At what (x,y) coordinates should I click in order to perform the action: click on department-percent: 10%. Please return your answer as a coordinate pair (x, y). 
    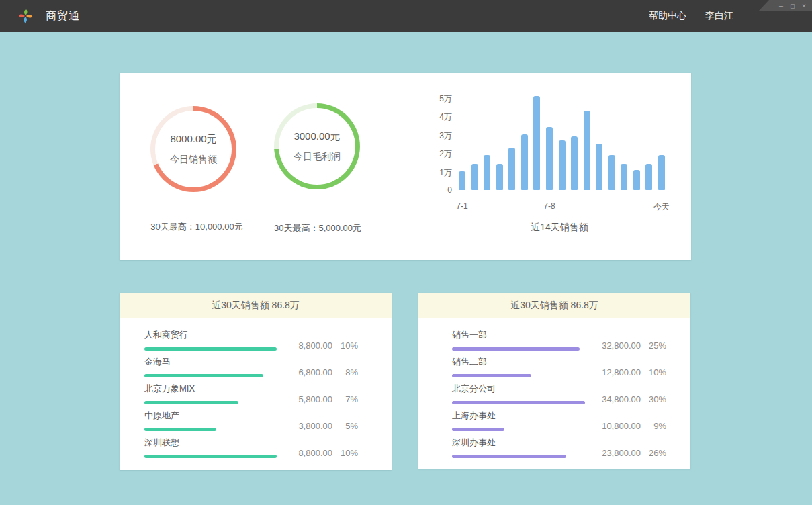
    Looking at the image, I should click on (653, 372).